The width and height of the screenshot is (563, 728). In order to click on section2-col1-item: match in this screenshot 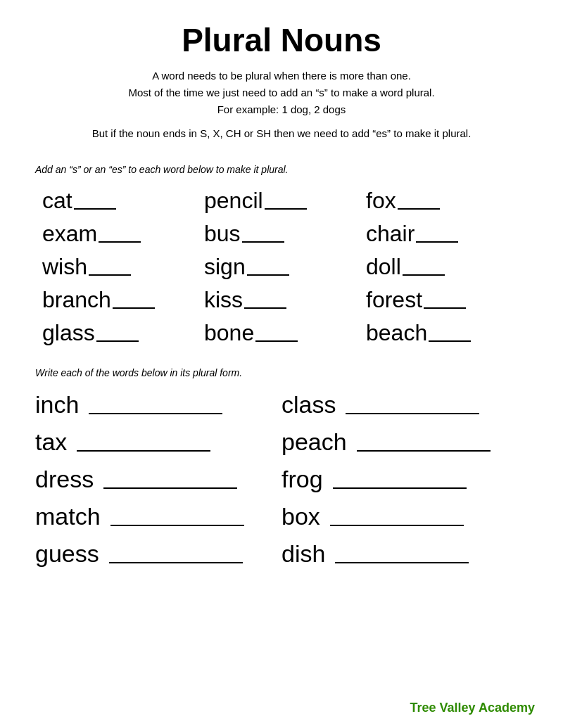, I will do `click(158, 516)`.